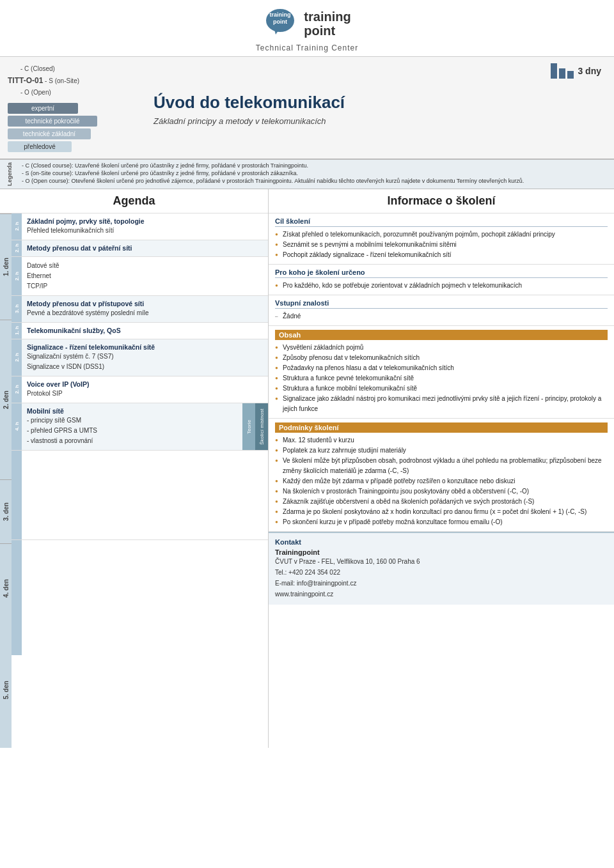 The image size is (614, 868). Describe the element at coordinates (145, 384) in the screenshot. I see `title-d2-4: Voice over IP (VoIP)` at that location.